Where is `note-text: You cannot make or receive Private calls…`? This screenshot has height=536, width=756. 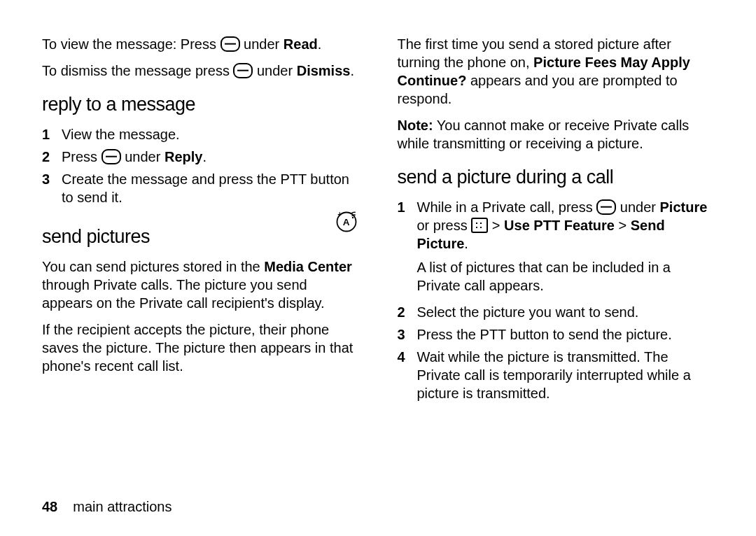 note-text: You cannot make or receive Private calls… is located at coordinates (543, 134).